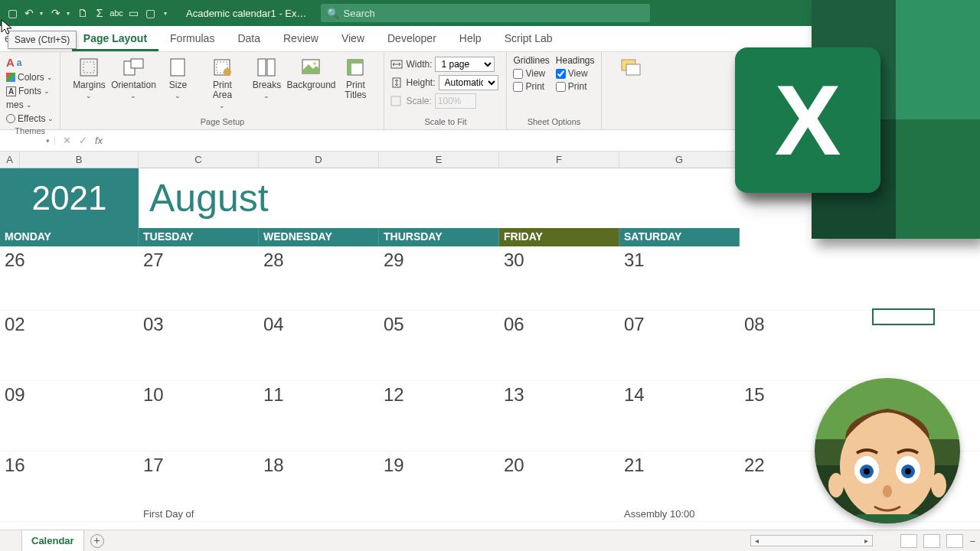 The width and height of the screenshot is (980, 551). Describe the element at coordinates (318, 346) in the screenshot. I see `day-cell: 04` at that location.